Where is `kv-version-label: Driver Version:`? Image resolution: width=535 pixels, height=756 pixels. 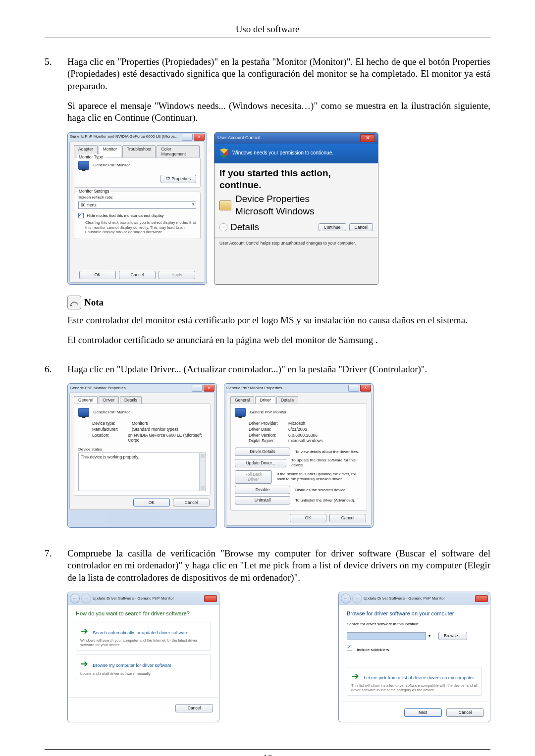
kv-version-label: Driver Version: is located at coordinates (268, 436).